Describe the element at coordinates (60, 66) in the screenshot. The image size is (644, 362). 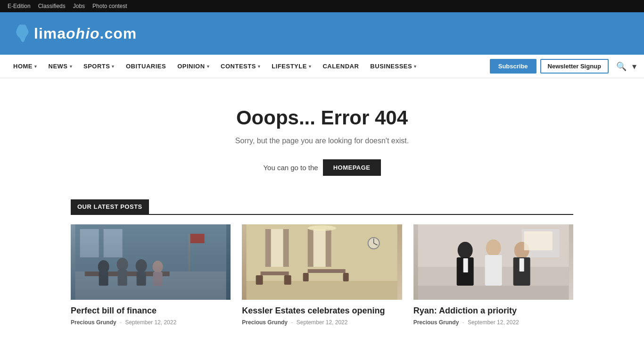
I see `nav-item-news: NEWS ▾` at that location.